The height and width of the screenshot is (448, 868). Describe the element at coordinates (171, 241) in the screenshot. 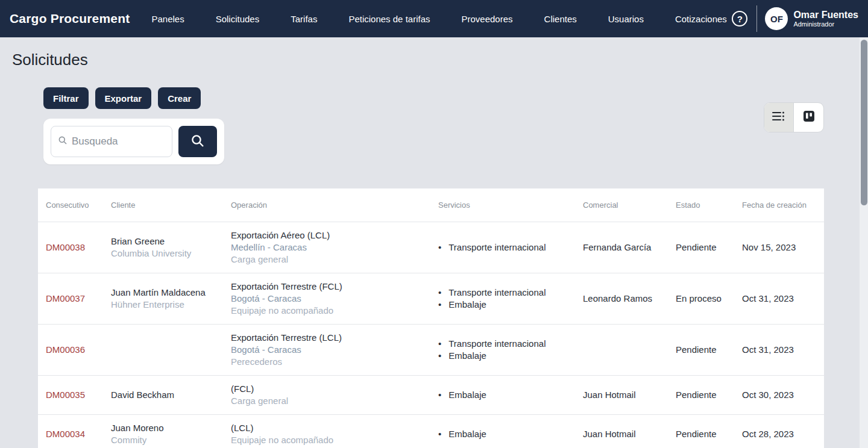

I see `client-name: Brian Greene` at that location.